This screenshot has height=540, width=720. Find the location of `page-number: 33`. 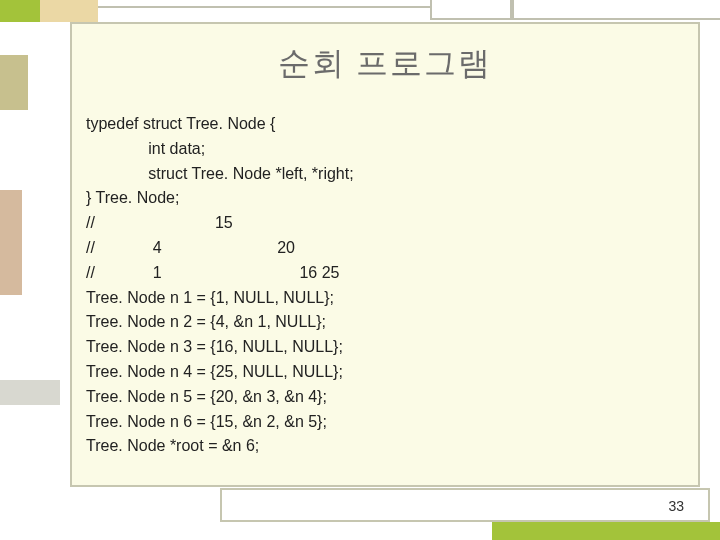

page-number: 33 is located at coordinates (676, 506).